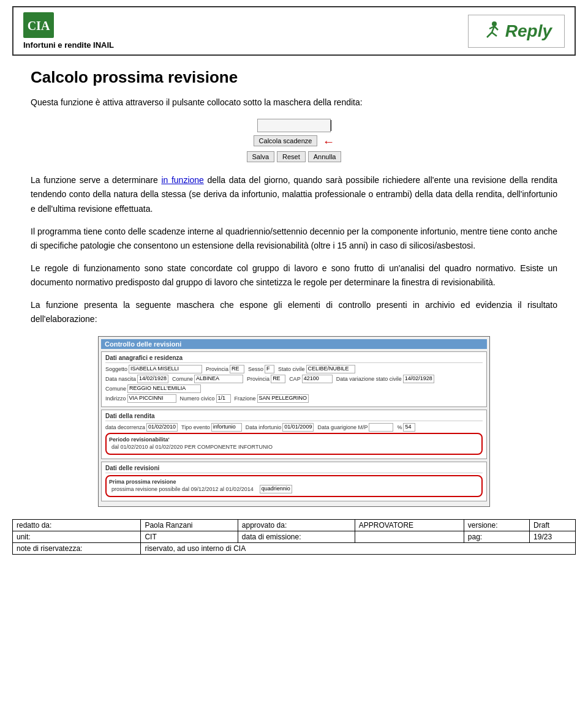  What do you see at coordinates (154, 369) in the screenshot?
I see `soggetto-field: Soggetto ISABELLA MISELLI` at bounding box center [154, 369].